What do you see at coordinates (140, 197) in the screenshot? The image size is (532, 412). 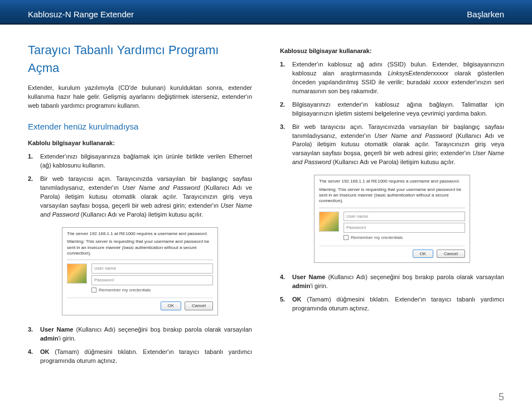 I see `step-2: Bir web tarayıcısı açın. Tarayıcınızda v…` at bounding box center [140, 197].